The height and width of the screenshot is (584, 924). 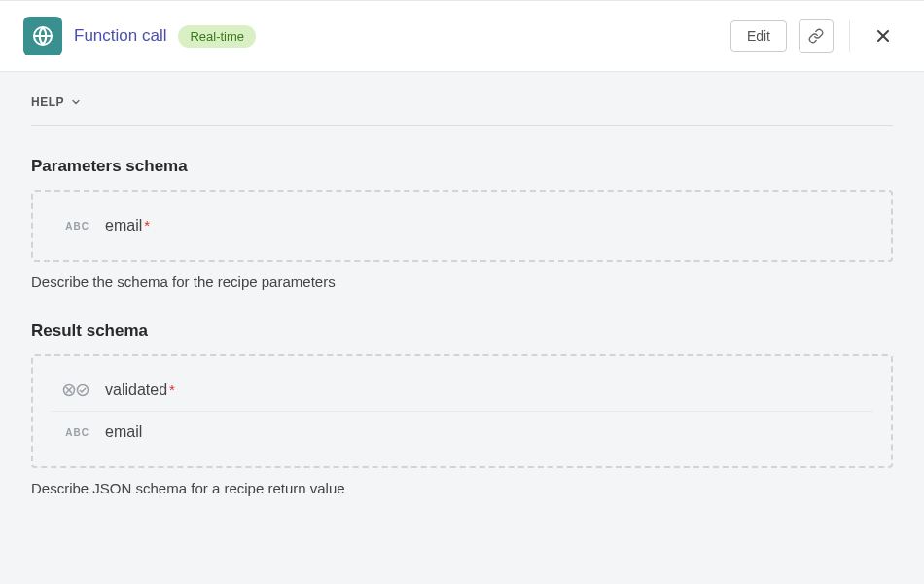 I want to click on field-label: validated*, so click(x=140, y=390).